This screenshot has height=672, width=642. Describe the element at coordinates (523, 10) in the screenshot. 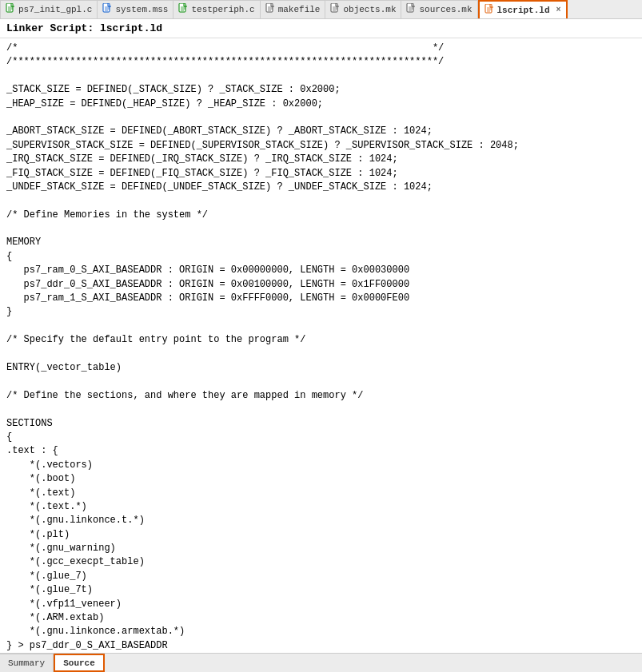

I see `tab-lscript_ld: lscript.ld×` at that location.